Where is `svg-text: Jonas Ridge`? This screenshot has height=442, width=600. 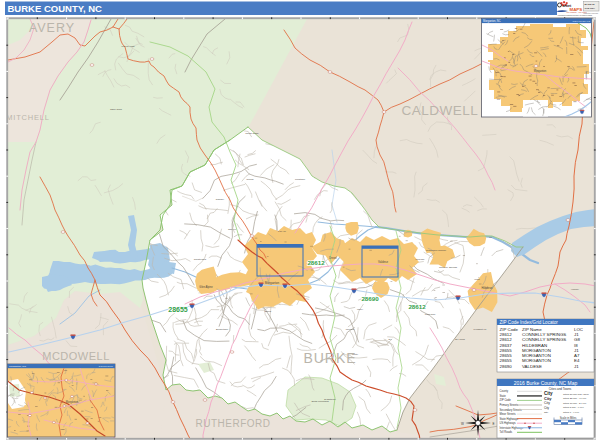 svg-text: Jonas Ridge is located at coordinates (252, 134).